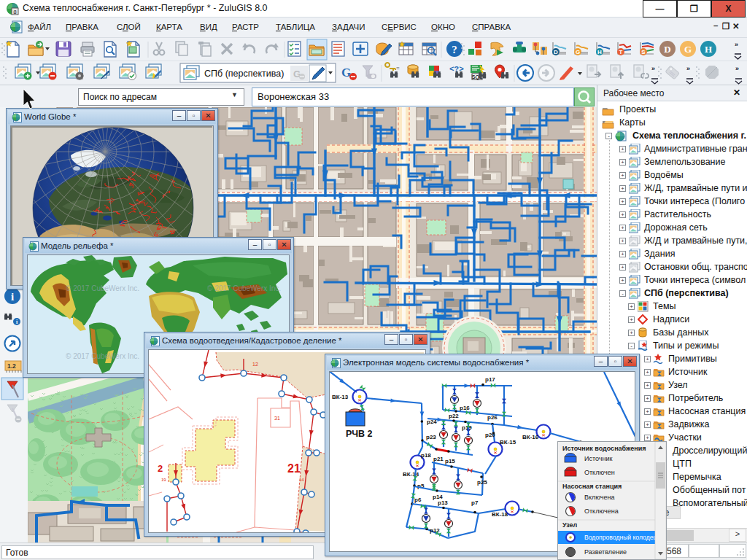 The width and height of the screenshot is (747, 560). What do you see at coordinates (359, 434) in the screenshot?
I see `svg-text: РЧВ 2` at bounding box center [359, 434].